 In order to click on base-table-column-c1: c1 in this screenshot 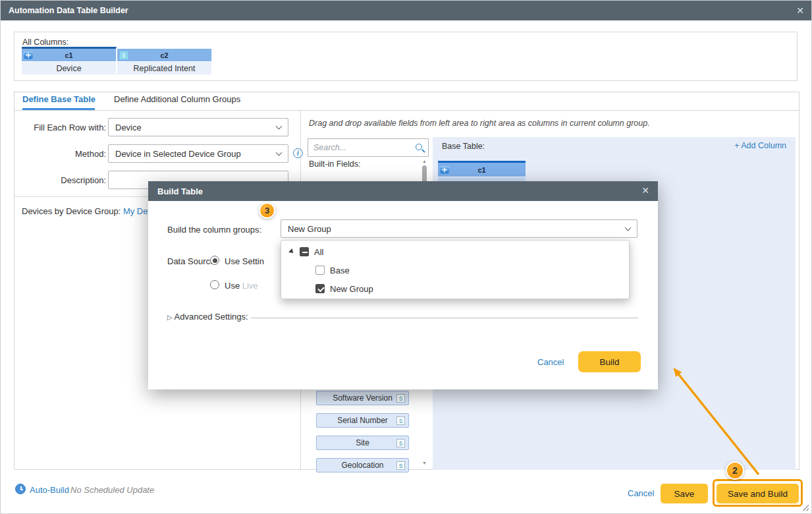, I will do `click(482, 169)`.